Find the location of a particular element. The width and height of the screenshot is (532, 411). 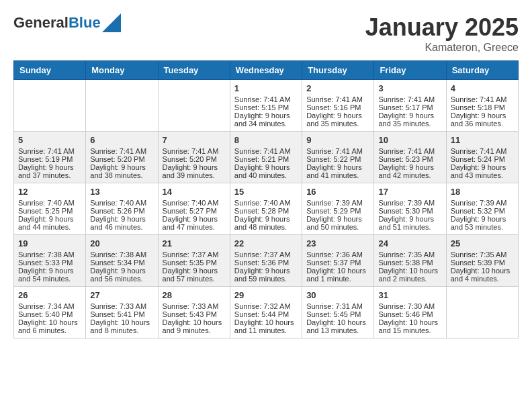

day-number: 18 is located at coordinates (482, 192).